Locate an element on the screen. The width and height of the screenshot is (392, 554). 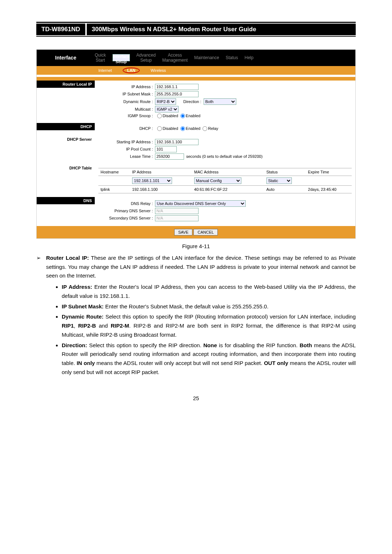
table-row: 192.168.1.101 Manual Config Static is located at coordinates (225, 181).